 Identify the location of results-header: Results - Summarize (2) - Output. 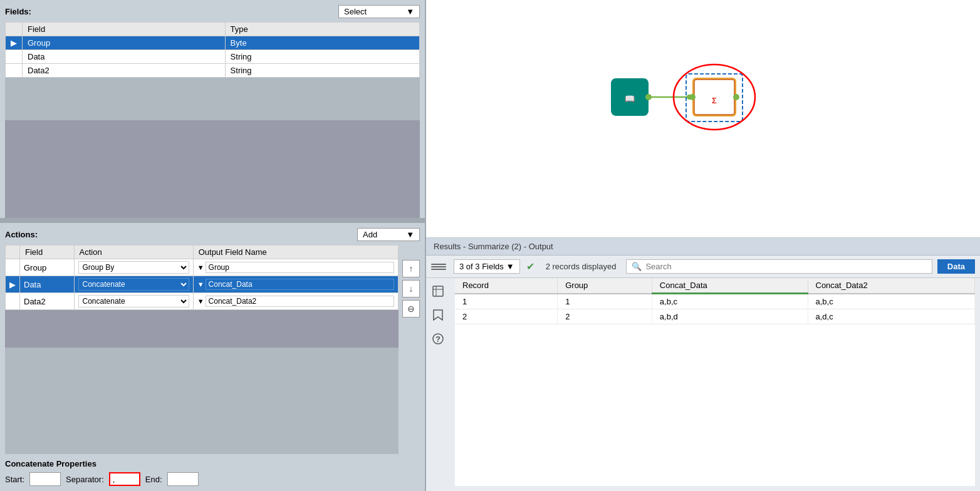
(703, 247).